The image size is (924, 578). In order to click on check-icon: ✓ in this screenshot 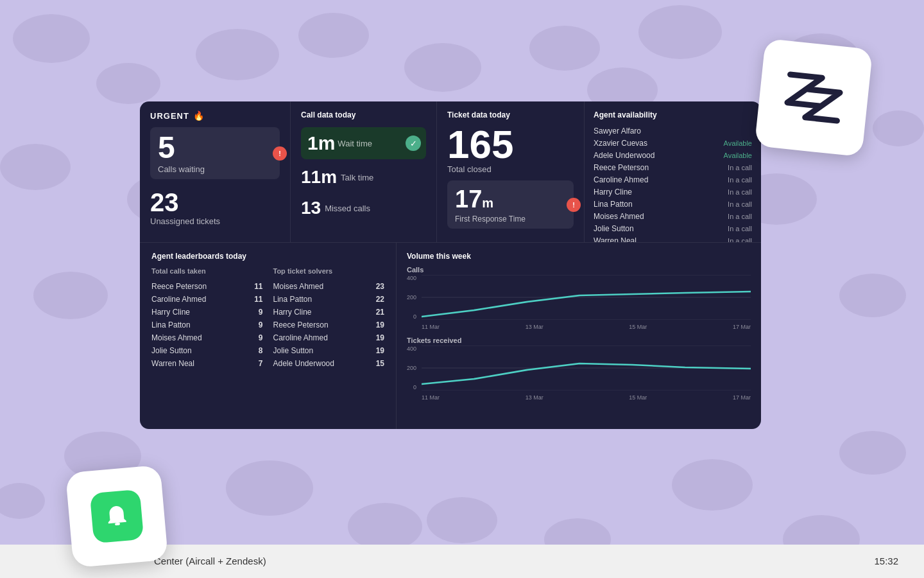, I will do `click(413, 143)`.